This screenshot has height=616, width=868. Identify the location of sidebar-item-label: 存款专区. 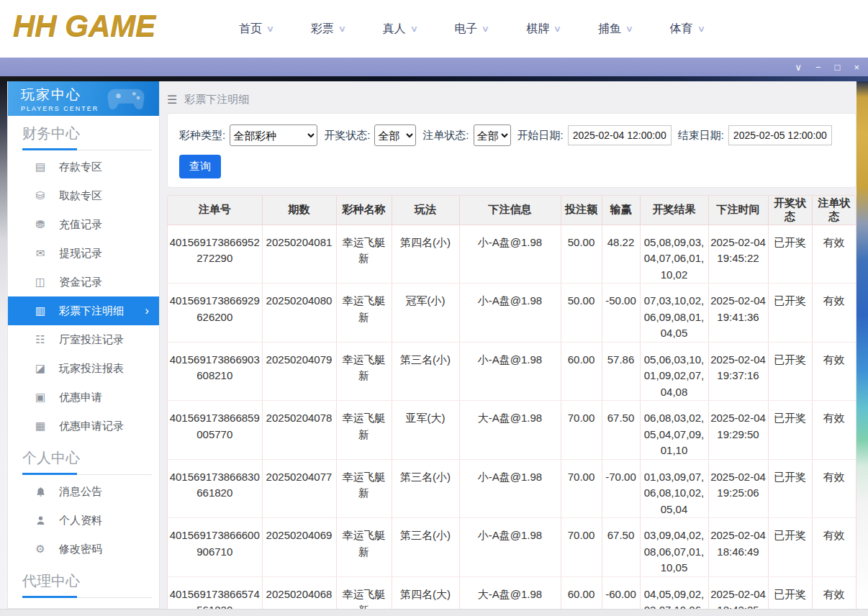
(81, 167).